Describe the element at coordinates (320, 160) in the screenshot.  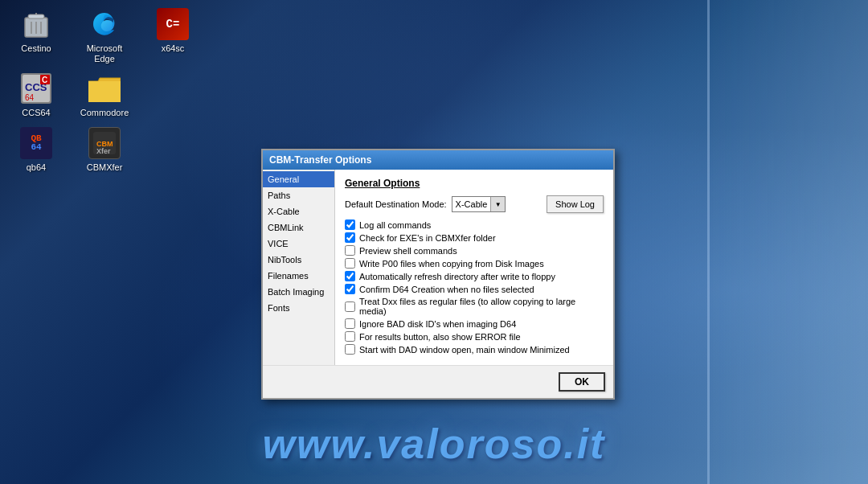
I see `dialog-title: CBM-Transfer Options` at that location.